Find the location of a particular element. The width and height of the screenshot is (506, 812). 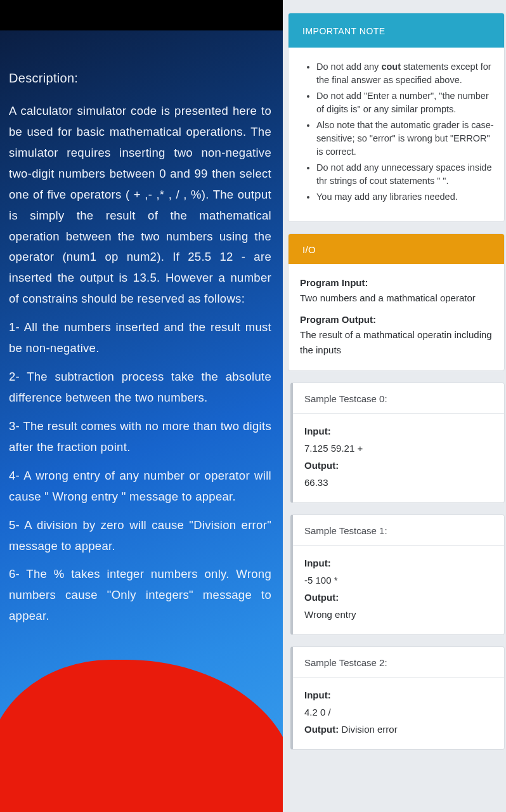

testcase-card: Sample Testcase 2: Input: 4.2 0 / Output… is located at coordinates (398, 698).